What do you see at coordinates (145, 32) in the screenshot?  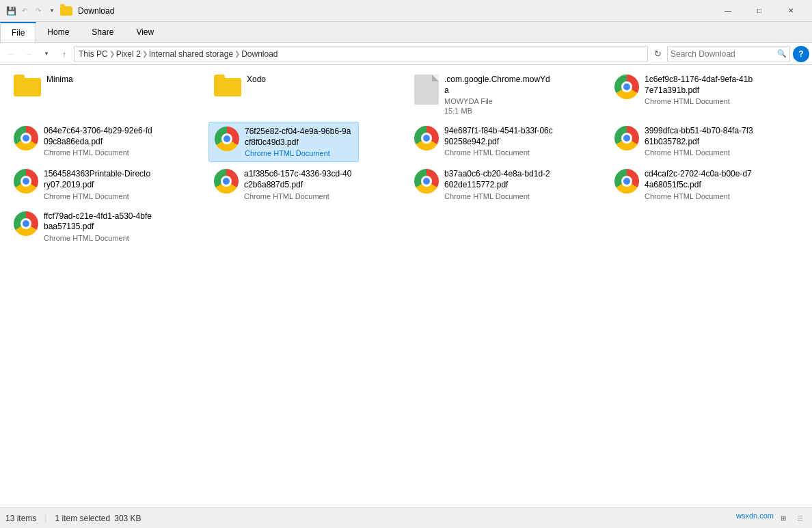 I see `tab-view: View` at bounding box center [145, 32].